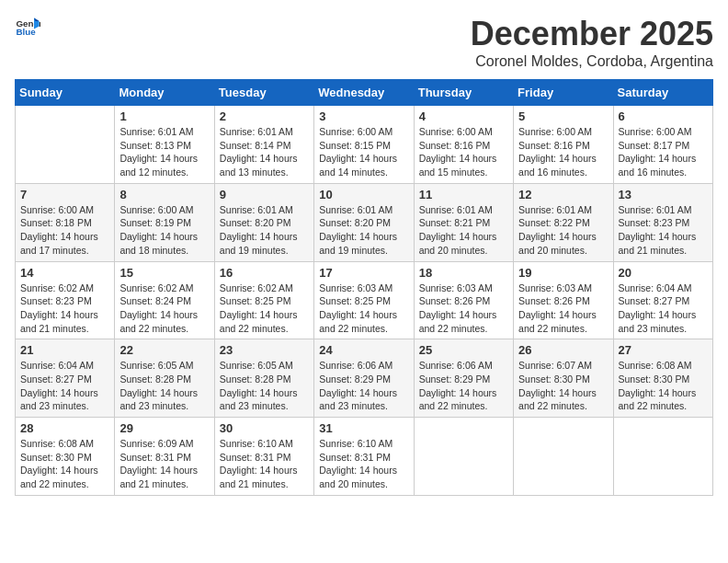  What do you see at coordinates (64, 230) in the screenshot?
I see `day-info: Sunrise: 6:00 AM Sunset: 8:18 PM Dayligh…` at bounding box center [64, 230].